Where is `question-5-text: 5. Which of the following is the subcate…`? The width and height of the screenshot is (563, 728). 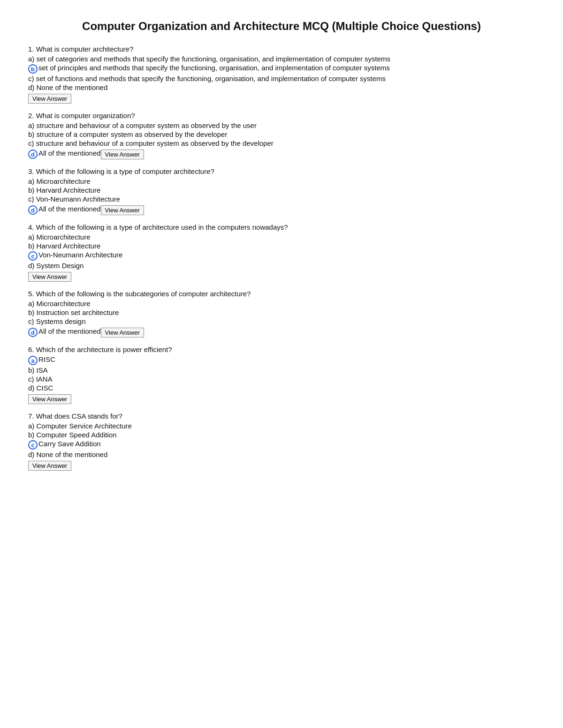 question-5-text: 5. Which of the following is the subcate… is located at coordinates (282, 293).